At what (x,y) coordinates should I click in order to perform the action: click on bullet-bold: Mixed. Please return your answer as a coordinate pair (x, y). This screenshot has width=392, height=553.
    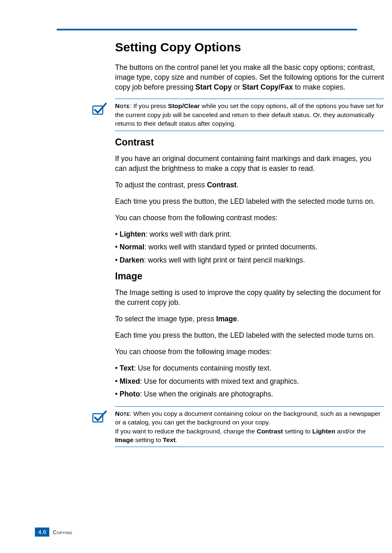
    Looking at the image, I should click on (130, 381).